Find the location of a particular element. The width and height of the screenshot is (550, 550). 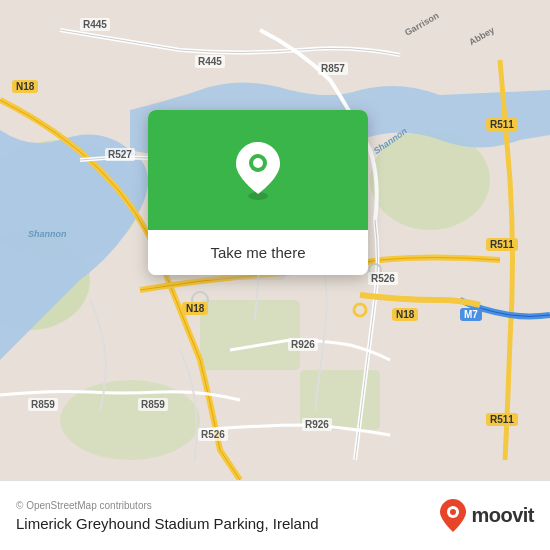

road-label-r526: R526 is located at coordinates (383, 278).